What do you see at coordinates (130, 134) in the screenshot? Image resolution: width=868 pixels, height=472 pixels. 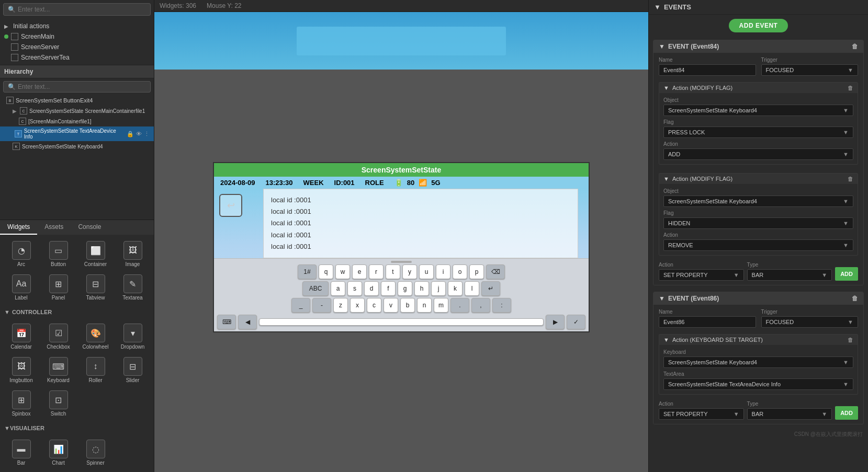 I see `lock-icon: 🔒` at bounding box center [130, 134].